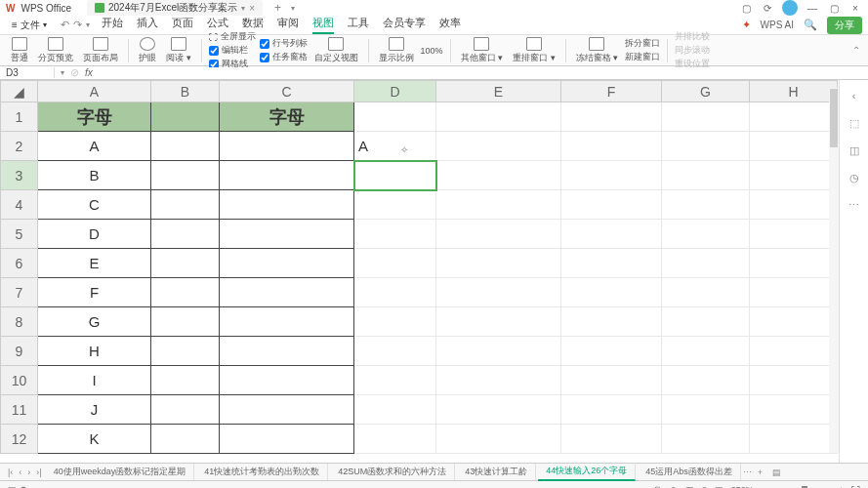  What do you see at coordinates (18, 487) in the screenshot?
I see `status-settings-icon: ▤ ⚙` at bounding box center [18, 487].